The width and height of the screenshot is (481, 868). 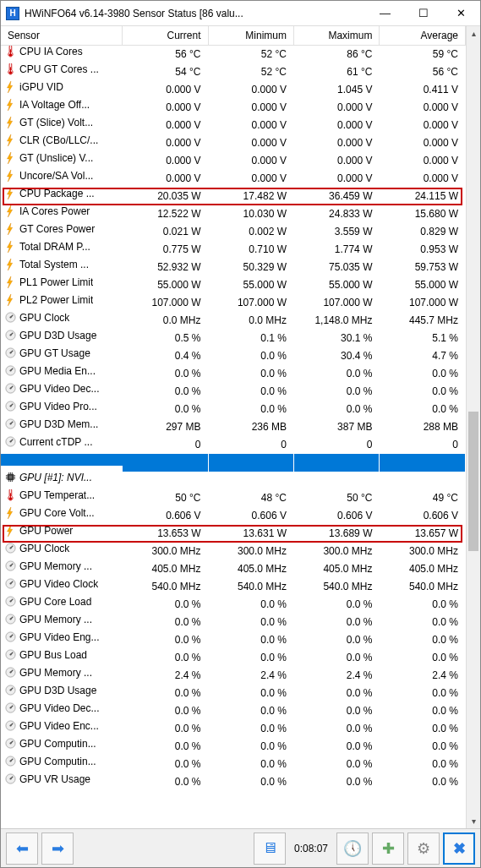 I want to click on clock-button: 🕔, so click(x=353, y=849).